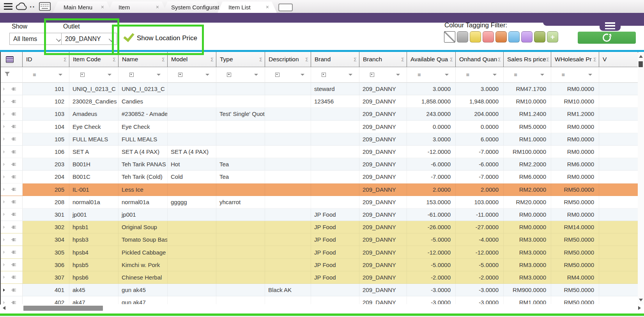 Image resolution: width=644 pixels, height=317 pixels. I want to click on colour-swatch-gray, so click(462, 37).